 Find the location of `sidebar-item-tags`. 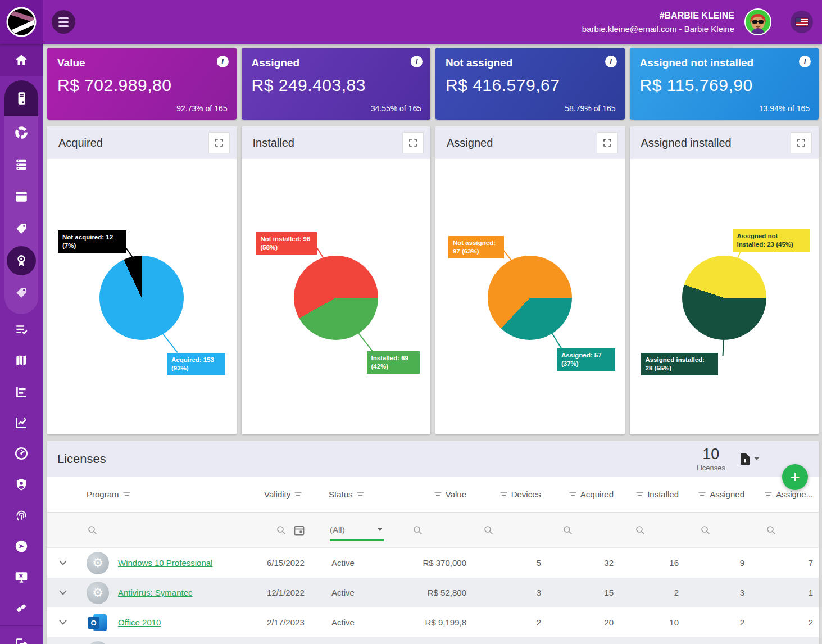

sidebar-item-tags is located at coordinates (21, 228).